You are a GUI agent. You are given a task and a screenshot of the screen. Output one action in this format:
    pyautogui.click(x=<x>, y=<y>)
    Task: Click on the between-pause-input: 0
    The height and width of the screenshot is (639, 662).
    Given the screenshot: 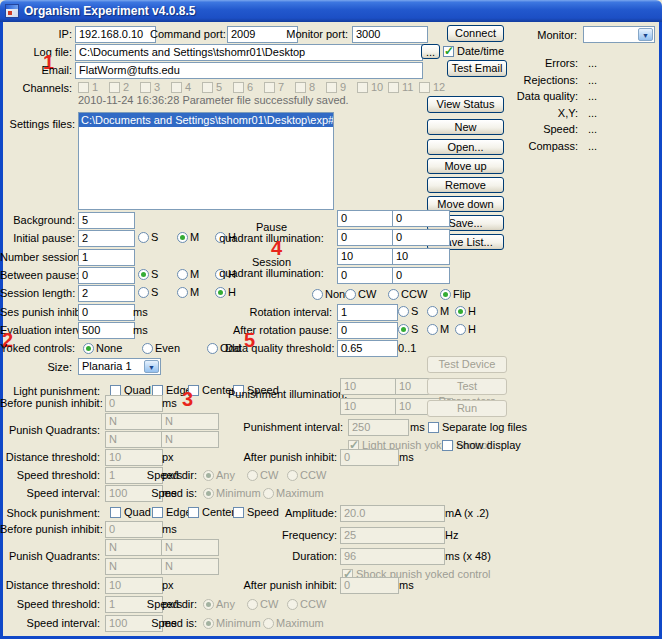 What is the action you would take?
    pyautogui.click(x=106, y=276)
    